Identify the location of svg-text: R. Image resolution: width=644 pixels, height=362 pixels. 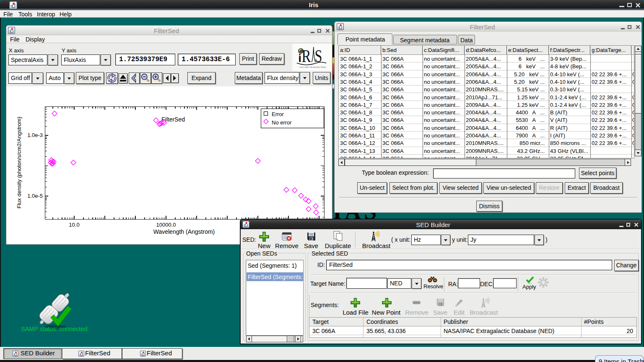
(306, 56).